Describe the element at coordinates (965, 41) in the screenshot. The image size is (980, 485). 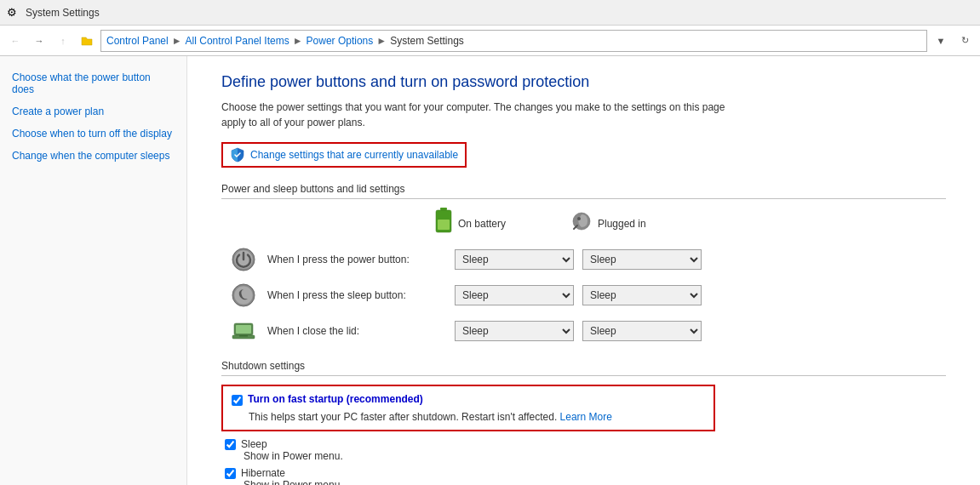
I see `refresh-addr-button: ↻` at that location.